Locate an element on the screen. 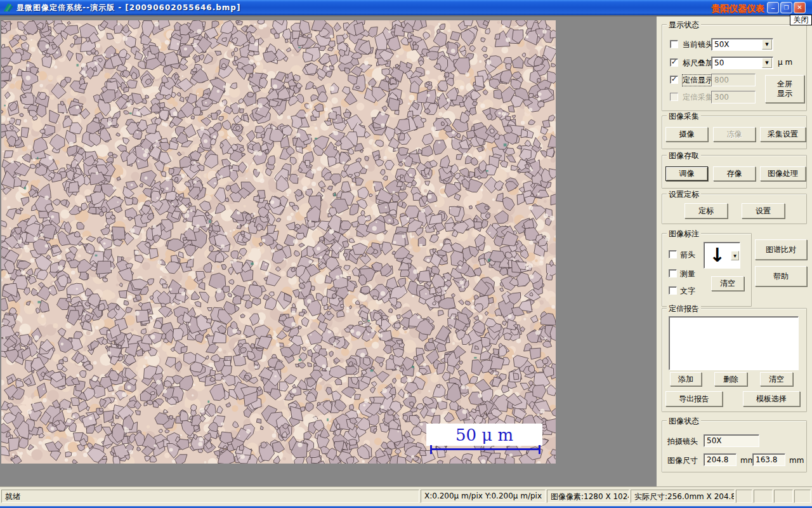  current-lens-label: 当前镜头 is located at coordinates (698, 44).